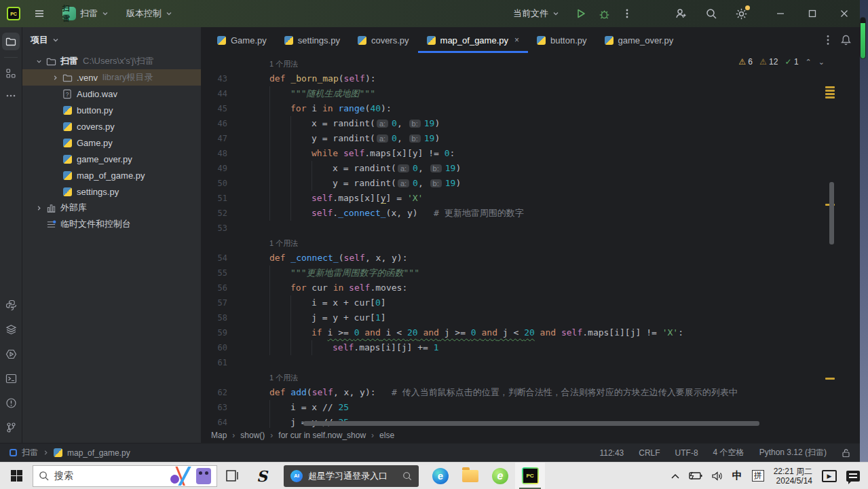 The height and width of the screenshot is (489, 868). Describe the element at coordinates (111, 224) in the screenshot. I see `tree-item-临时文件和控制台: 临时文件和控制台` at that location.